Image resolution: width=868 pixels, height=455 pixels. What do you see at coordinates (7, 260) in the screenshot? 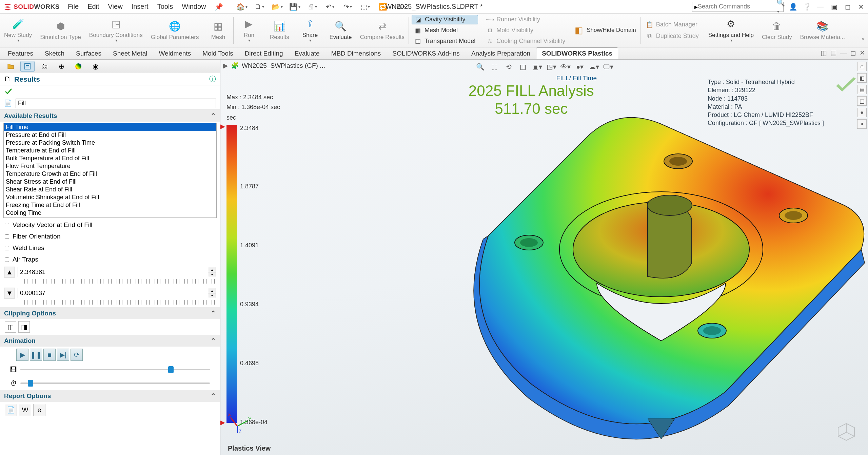
I see `chk-air` at bounding box center [7, 260].